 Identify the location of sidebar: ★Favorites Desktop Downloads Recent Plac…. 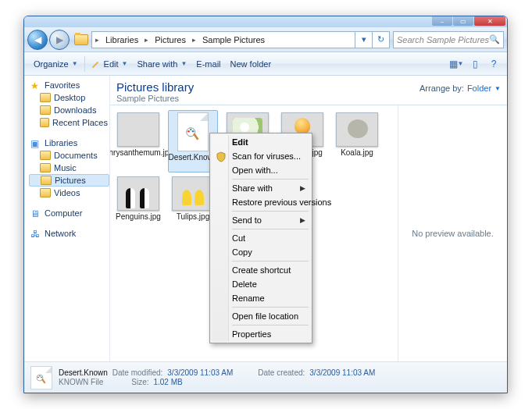
(67, 219).